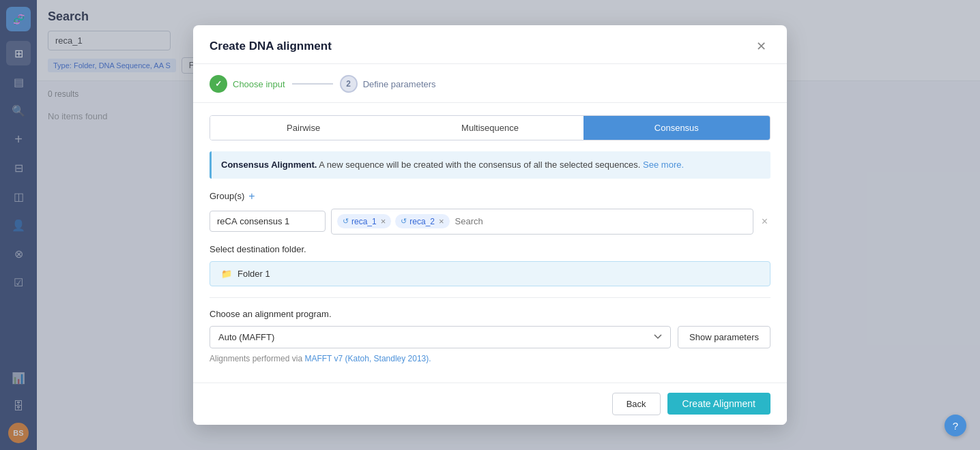  I want to click on create-alignment-button: Create Alignment, so click(719, 404).